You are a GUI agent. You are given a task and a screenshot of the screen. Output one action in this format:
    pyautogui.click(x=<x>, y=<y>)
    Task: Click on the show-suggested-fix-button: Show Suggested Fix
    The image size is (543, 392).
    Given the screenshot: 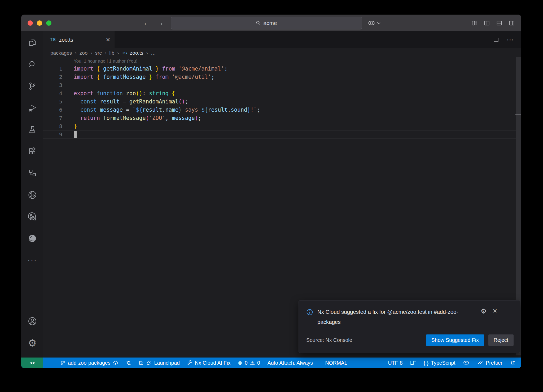 What is the action you would take?
    pyautogui.click(x=455, y=340)
    